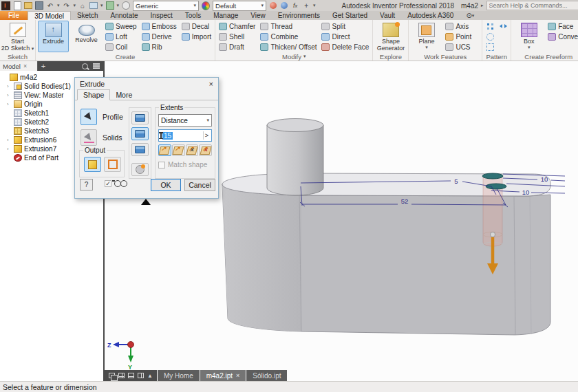 This screenshot has height=392, width=578. What do you see at coordinates (131, 375) in the screenshot?
I see `horizontal-tile-icon` at bounding box center [131, 375].